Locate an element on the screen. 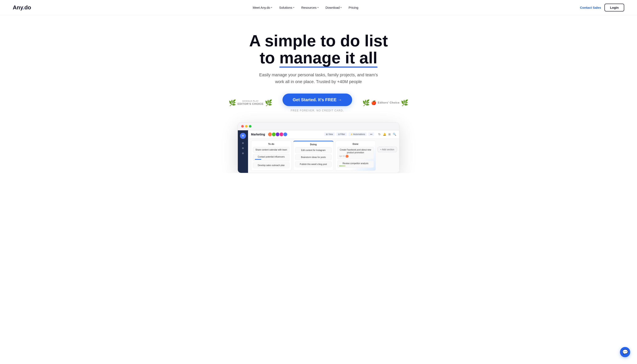 The height and width of the screenshot is (364, 637). app-sidebar: M is located at coordinates (243, 152).